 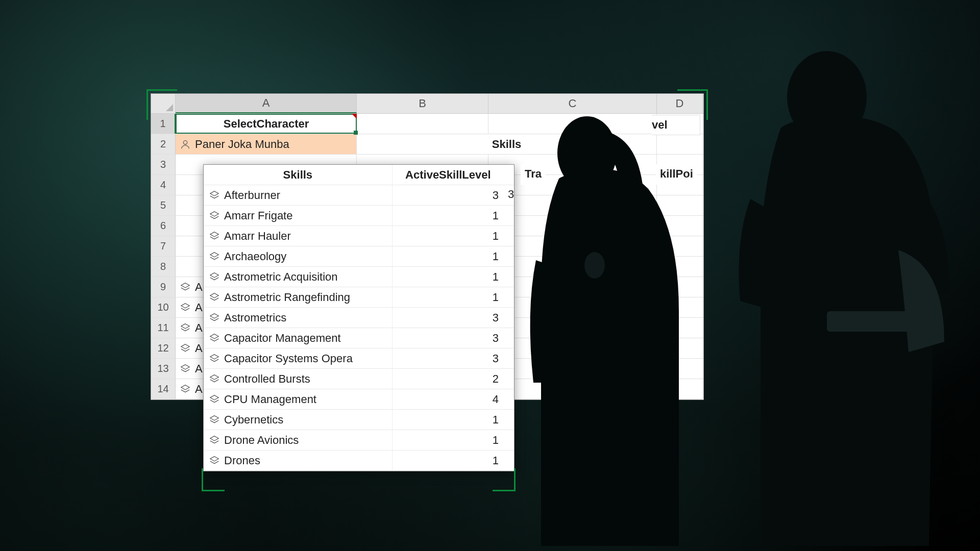 I want to click on skill-name-cell: Astrometric Acquisition, so click(x=298, y=277).